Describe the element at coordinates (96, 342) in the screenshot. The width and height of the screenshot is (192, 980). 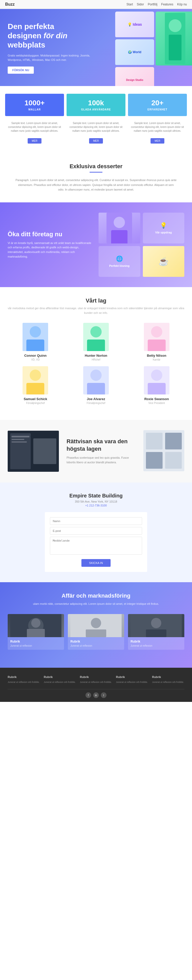
I see `team-member-2: Hunter Norton HRchef` at that location.